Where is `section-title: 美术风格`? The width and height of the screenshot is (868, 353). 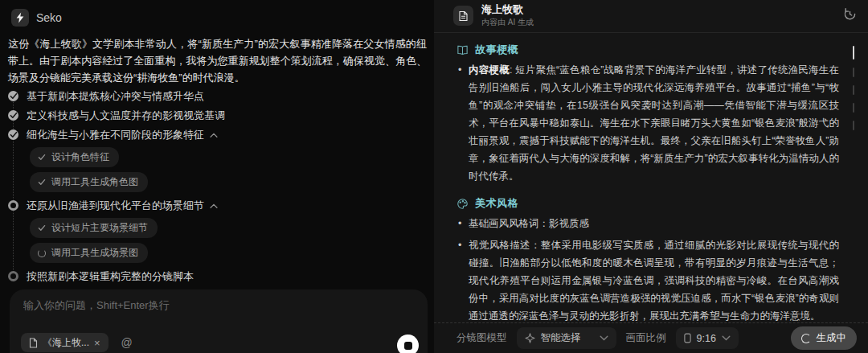
section-title: 美术风格 is located at coordinates (497, 203).